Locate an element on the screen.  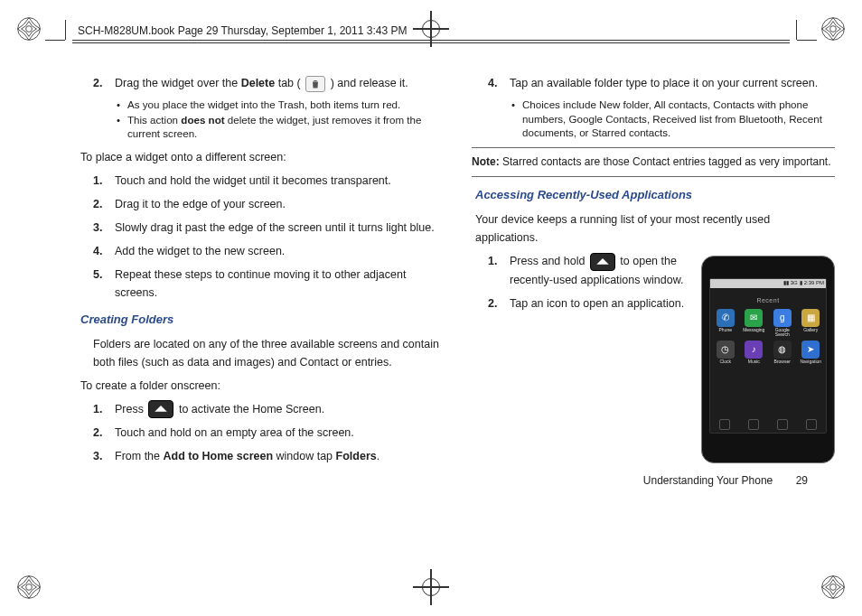
registration-mark is located at coordinates (431, 587).